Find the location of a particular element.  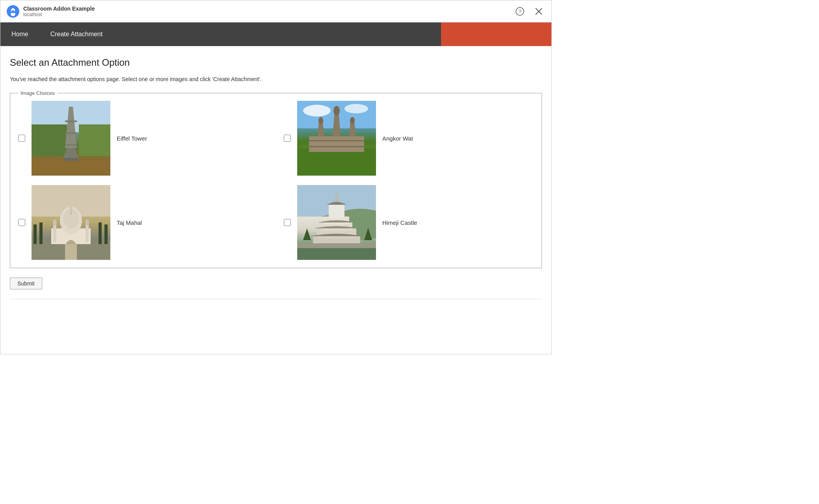

nav-spacer is located at coordinates (277, 34).